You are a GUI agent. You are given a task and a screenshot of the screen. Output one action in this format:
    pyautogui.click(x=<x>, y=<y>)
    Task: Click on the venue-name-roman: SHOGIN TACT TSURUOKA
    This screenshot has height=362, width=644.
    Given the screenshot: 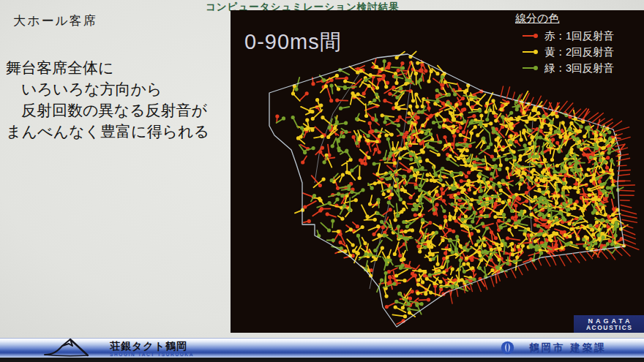 What is the action you would take?
    pyautogui.click(x=152, y=355)
    